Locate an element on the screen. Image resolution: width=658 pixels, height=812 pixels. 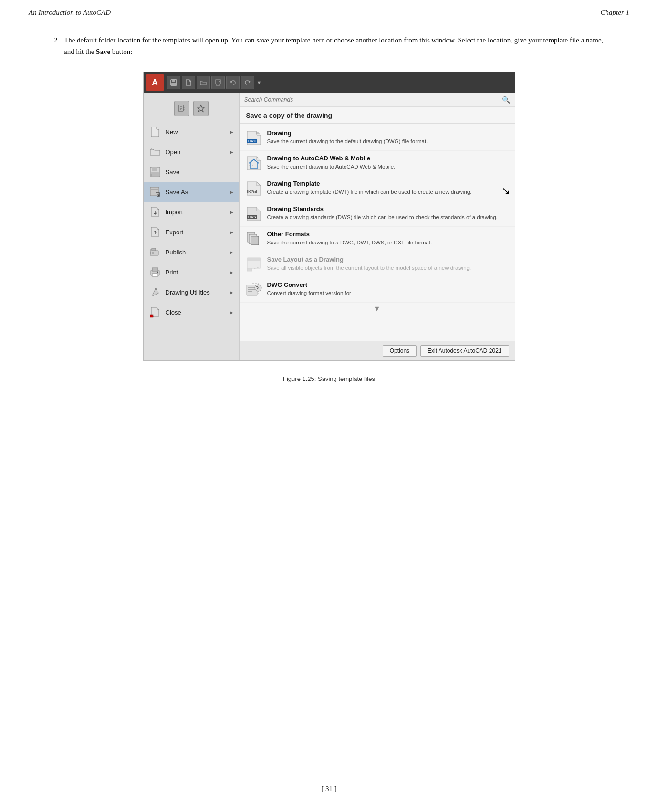
menu-item-close: Close ▶ is located at coordinates (191, 312).